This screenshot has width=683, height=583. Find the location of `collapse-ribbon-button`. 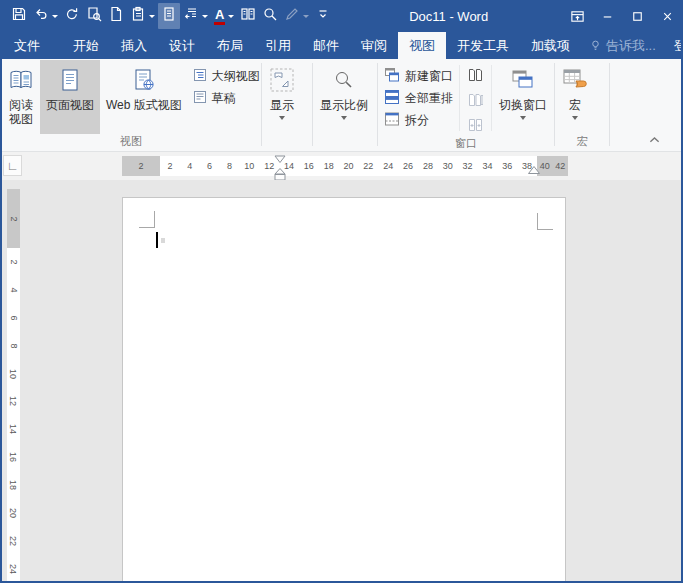

collapse-ribbon-button is located at coordinates (654, 140).